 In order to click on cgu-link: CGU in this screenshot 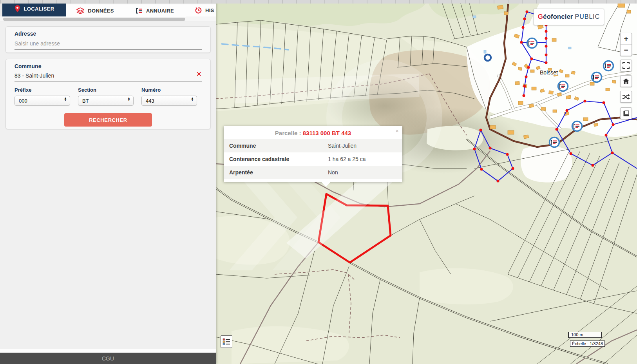, I will do `click(108, 359)`.